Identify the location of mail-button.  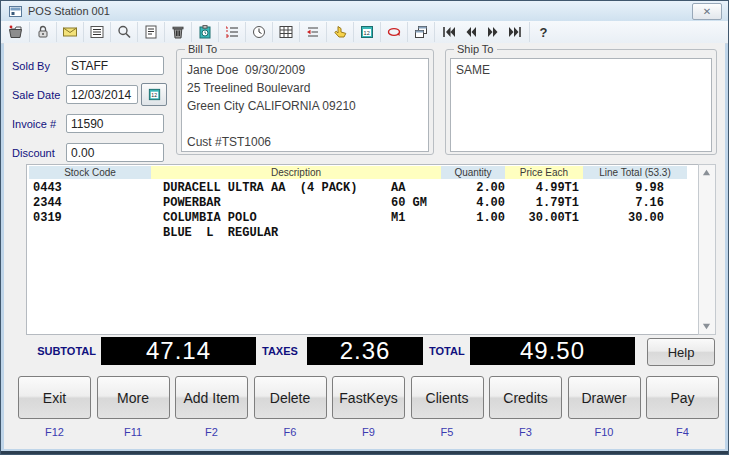
(70, 32).